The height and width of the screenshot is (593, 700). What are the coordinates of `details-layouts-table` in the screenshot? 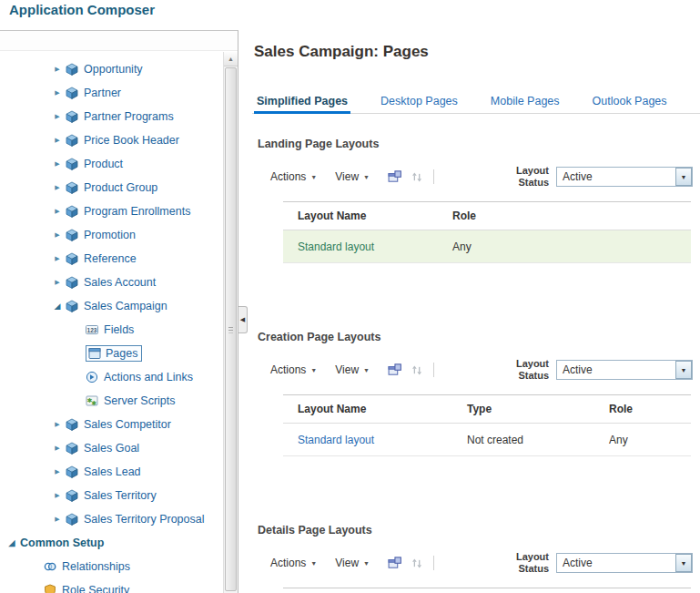 It's located at (487, 590).